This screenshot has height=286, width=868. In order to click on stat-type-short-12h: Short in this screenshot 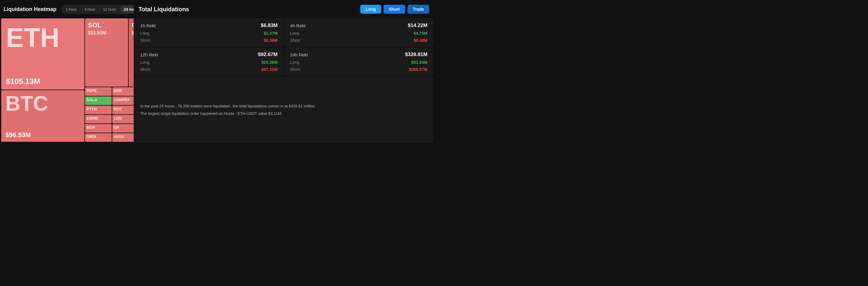, I will do `click(145, 69)`.